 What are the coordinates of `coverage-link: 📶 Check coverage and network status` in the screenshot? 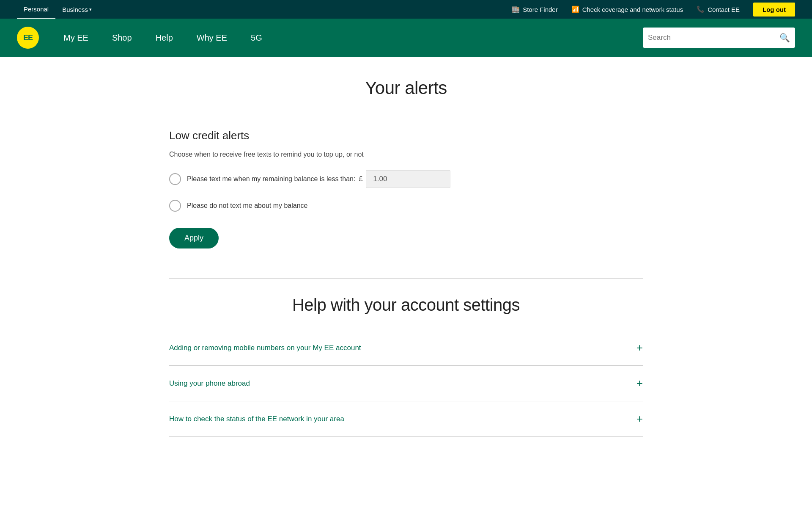 It's located at (627, 9).